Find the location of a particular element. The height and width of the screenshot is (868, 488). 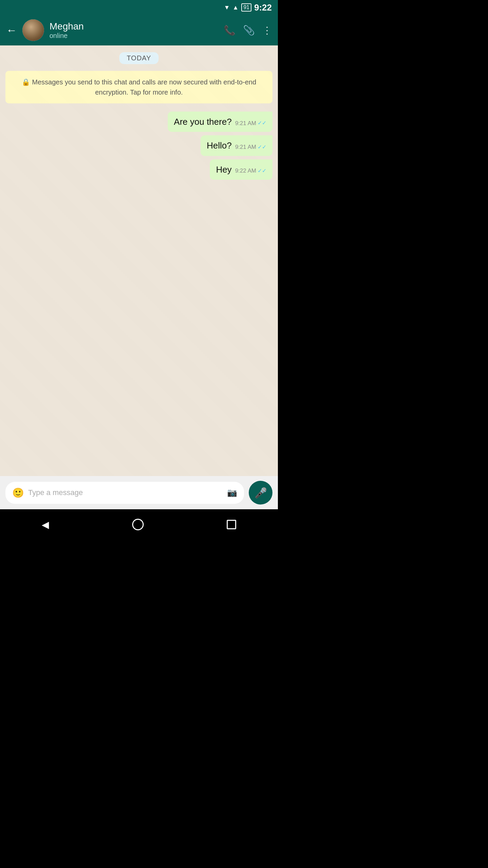

mic-button: 🎤 is located at coordinates (261, 493).